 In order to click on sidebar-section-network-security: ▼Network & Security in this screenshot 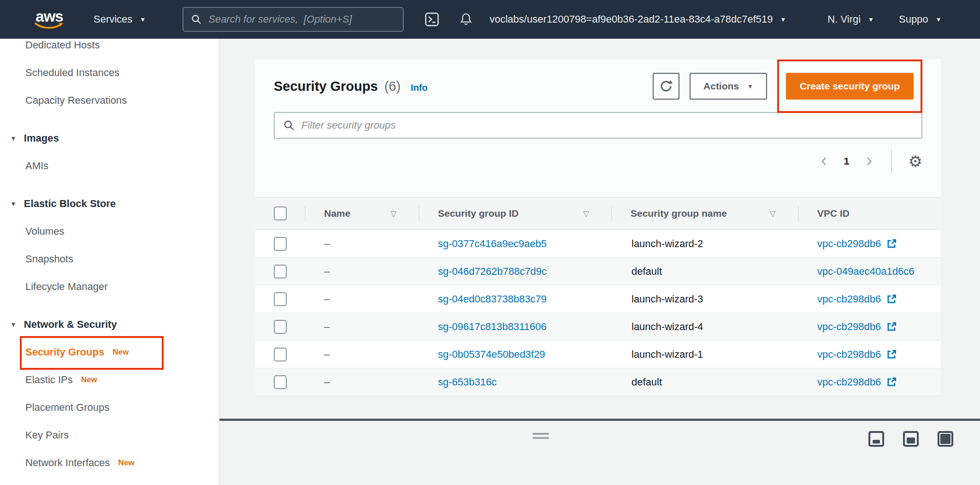, I will do `click(109, 325)`.